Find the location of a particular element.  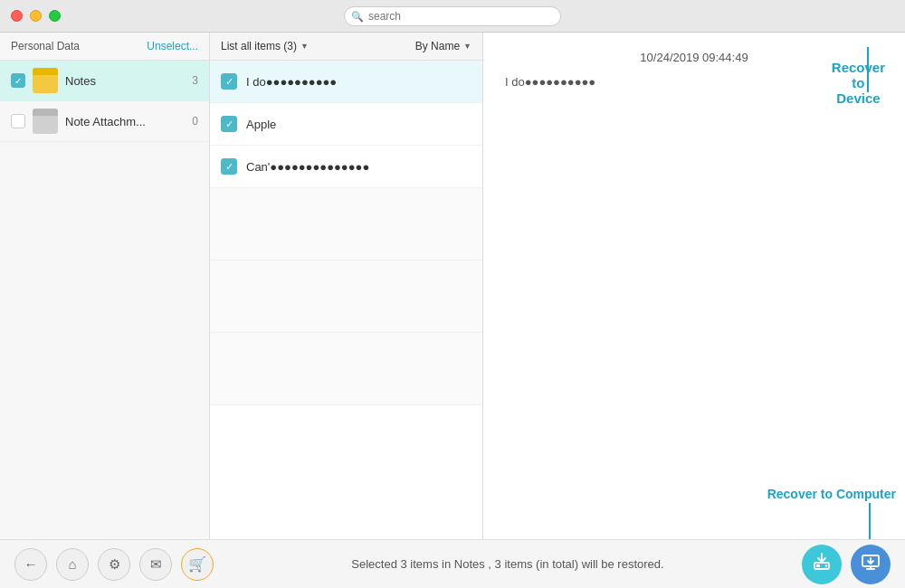

traffic-lights is located at coordinates (36, 16).